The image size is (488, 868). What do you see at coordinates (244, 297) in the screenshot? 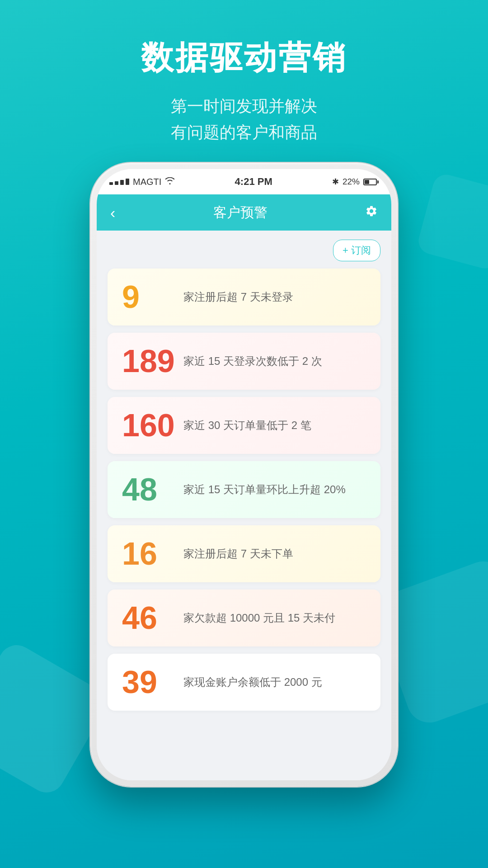
I see `alert-card-0: 9家注册后超 7 天未登录` at bounding box center [244, 297].